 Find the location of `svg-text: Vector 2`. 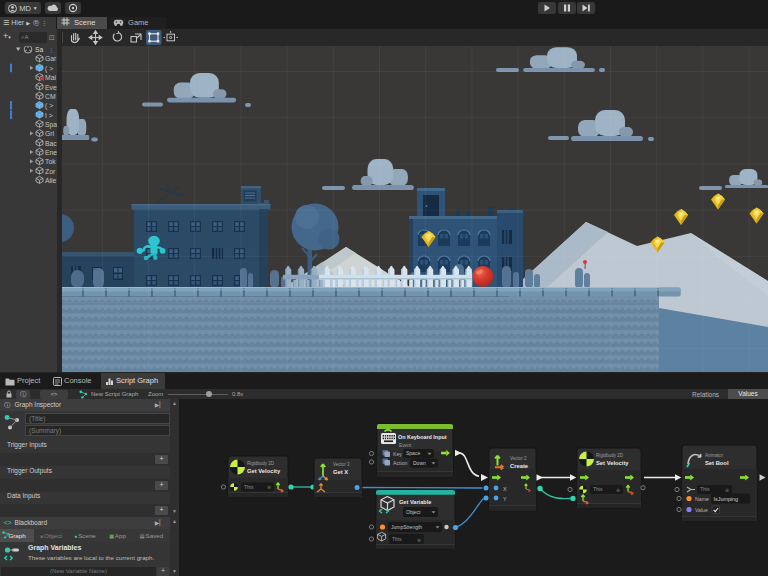

svg-text: Vector 2 is located at coordinates (518, 458).